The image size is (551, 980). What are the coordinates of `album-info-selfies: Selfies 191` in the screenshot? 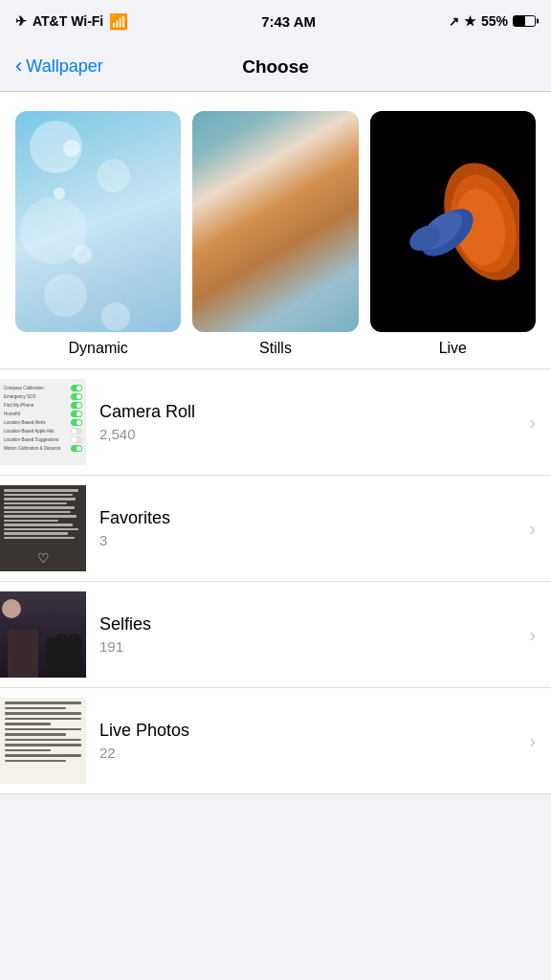 It's located at (310, 635).